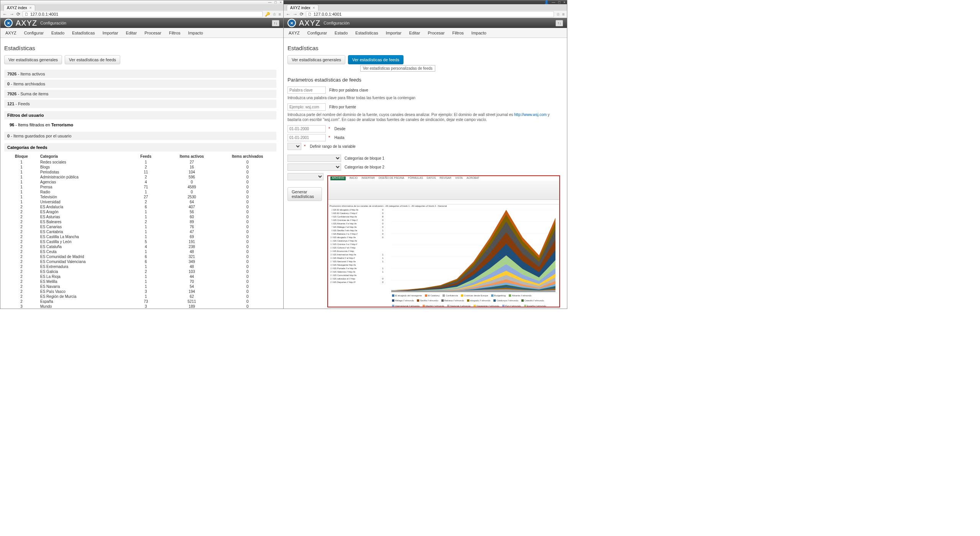 The height and width of the screenshot is (536, 980). What do you see at coordinates (268, 15) in the screenshot?
I see `password-icon: 🔑` at bounding box center [268, 15].